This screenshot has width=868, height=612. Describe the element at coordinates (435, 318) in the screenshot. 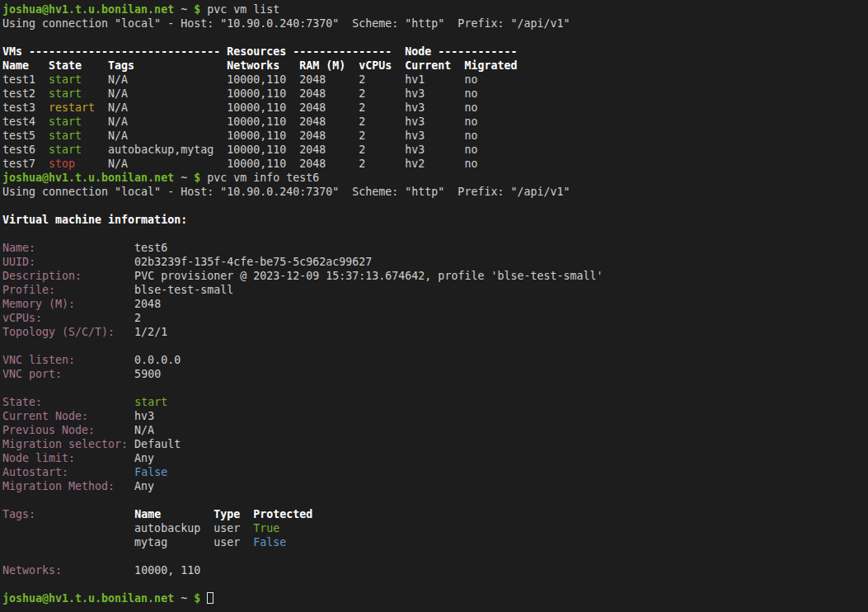

I see `info-vcpus: vCPUs: 2` at that location.